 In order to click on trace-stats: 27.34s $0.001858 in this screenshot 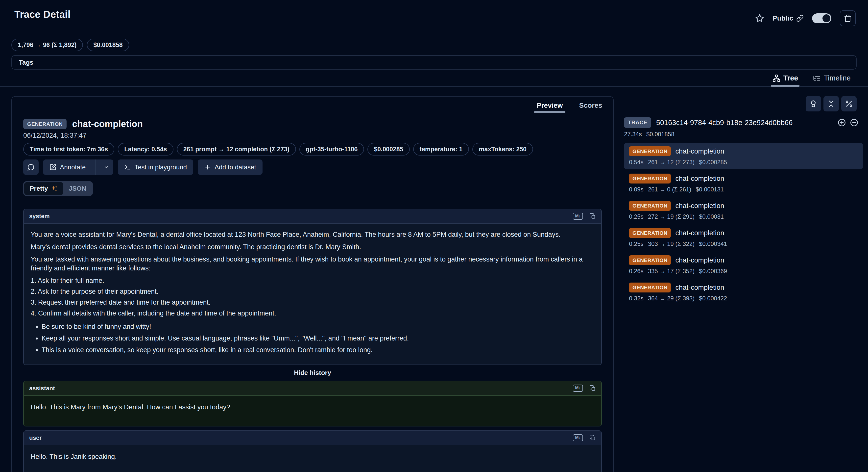, I will do `click(743, 134)`.